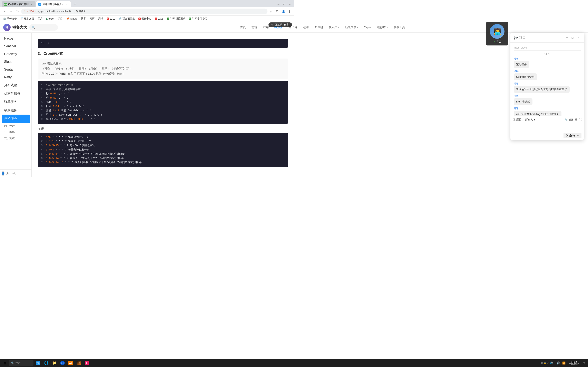 This screenshot has width=588, height=367. I want to click on nav-frontend: 前端, so click(254, 27).